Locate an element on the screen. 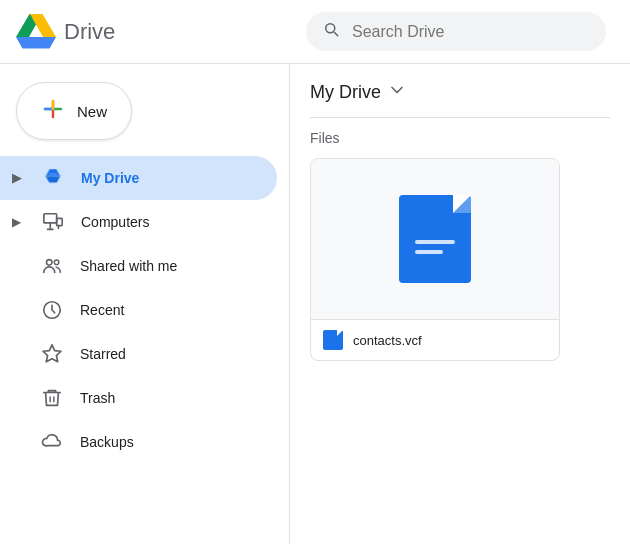 The width and height of the screenshot is (630, 544). sidebar-label-recent: Recent is located at coordinates (102, 310).